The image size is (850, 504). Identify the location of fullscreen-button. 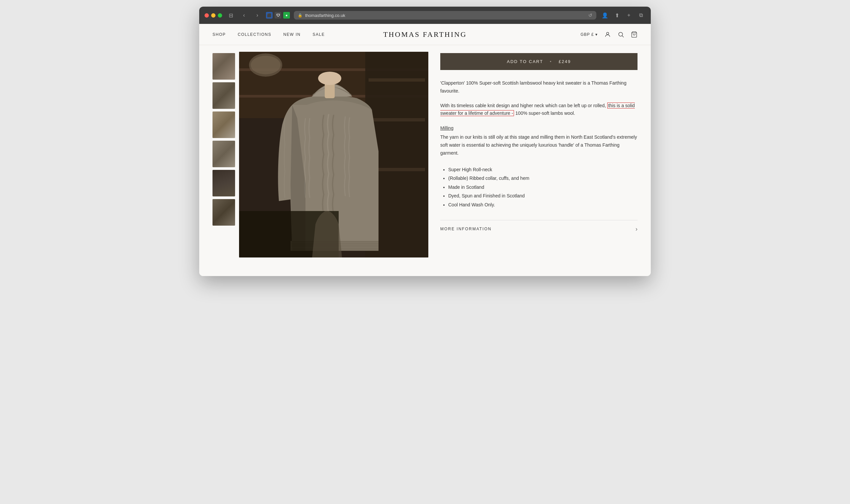
(220, 16).